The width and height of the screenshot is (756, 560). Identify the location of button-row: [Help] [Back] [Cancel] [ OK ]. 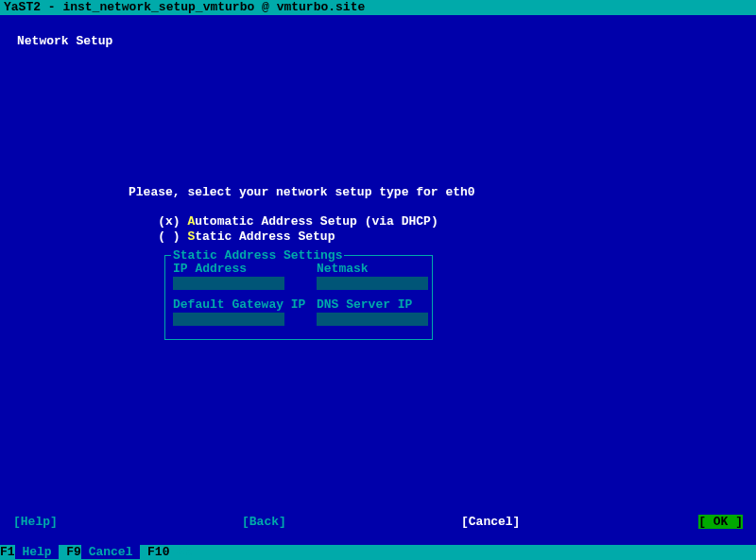
(378, 522).